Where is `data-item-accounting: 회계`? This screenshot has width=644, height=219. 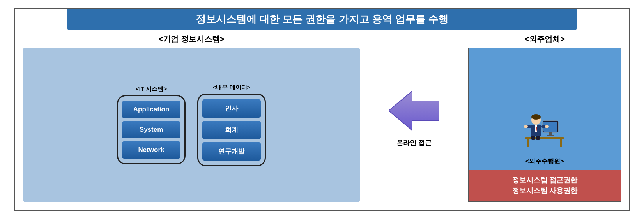
data-item-accounting: 회계 is located at coordinates (232, 130).